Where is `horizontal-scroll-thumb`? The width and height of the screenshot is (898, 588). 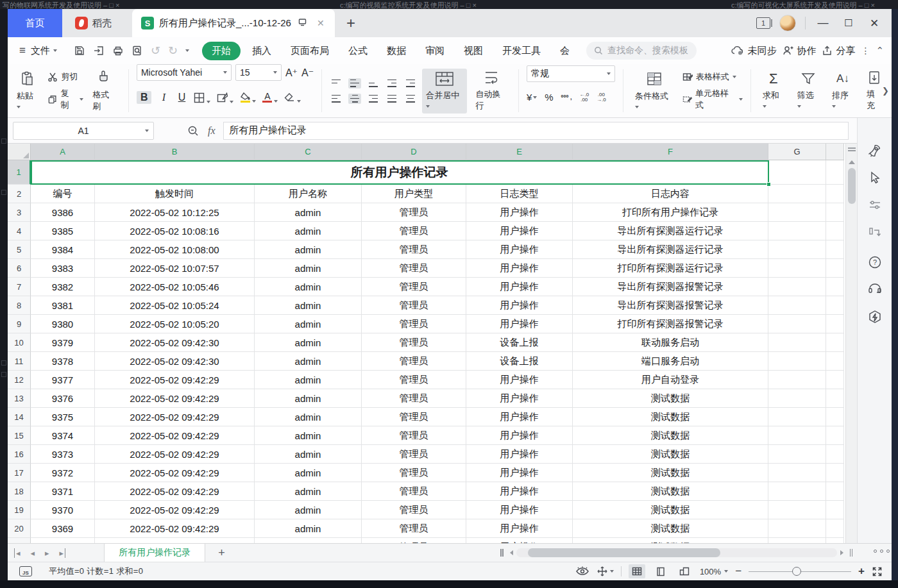 horizontal-scroll-thumb is located at coordinates (624, 553).